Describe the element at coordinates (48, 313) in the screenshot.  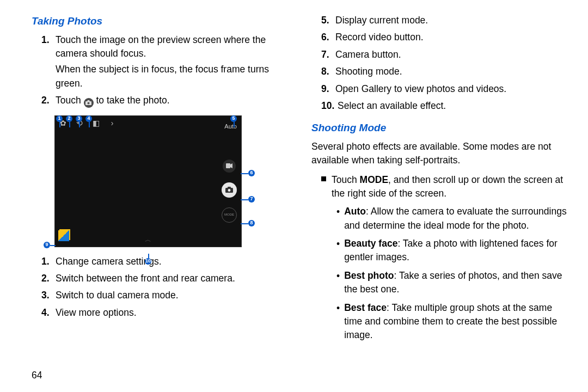
I see `legend-a-4-num: 4.` at that location.